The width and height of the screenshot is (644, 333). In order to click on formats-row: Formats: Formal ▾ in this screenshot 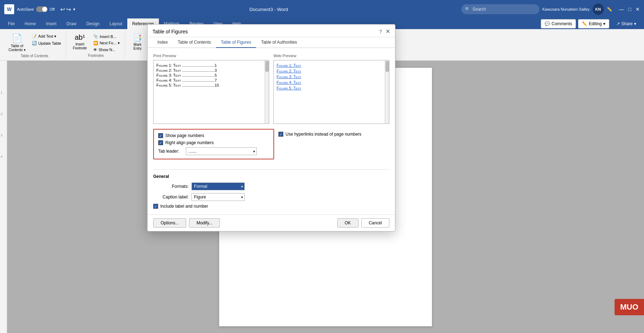, I will do `click(271, 186)`.